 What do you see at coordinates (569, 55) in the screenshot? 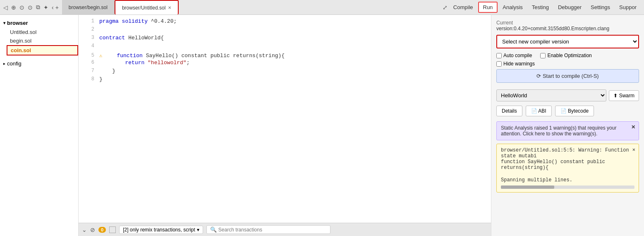
I see `enable-optimization-label: Enable Optimization` at bounding box center [569, 55].